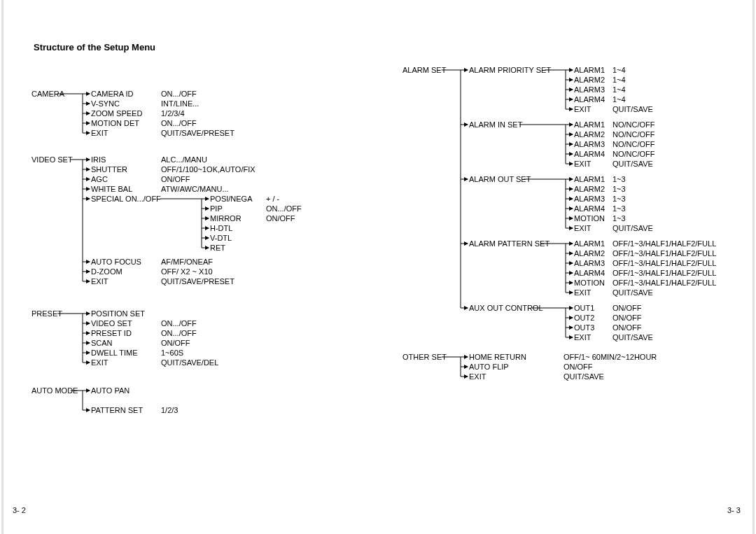 The height and width of the screenshot is (534, 756). What do you see at coordinates (102, 343) in the screenshot?
I see `menu-item: SCAN` at bounding box center [102, 343].